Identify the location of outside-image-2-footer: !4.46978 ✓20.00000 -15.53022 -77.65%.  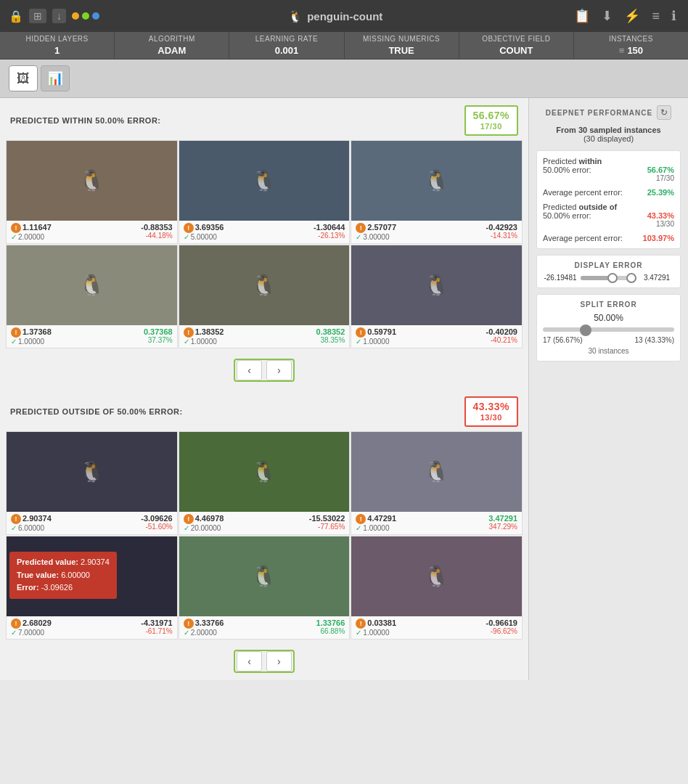
(264, 523).